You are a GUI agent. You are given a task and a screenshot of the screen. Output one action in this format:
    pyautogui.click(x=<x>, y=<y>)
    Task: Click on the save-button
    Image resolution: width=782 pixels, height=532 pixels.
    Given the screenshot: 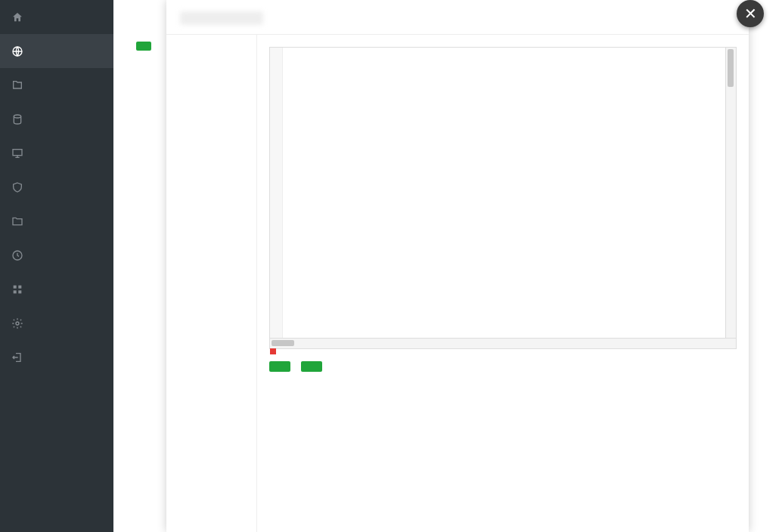 What is the action you would take?
    pyautogui.click(x=280, y=367)
    